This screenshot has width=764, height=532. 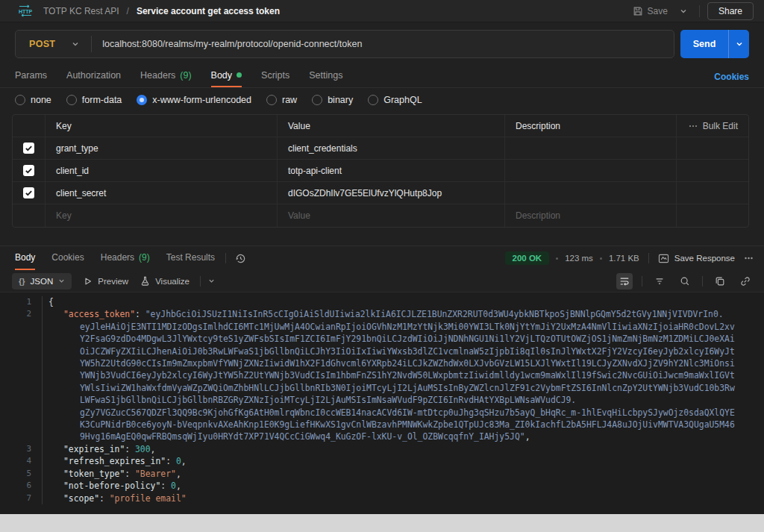 I want to click on code-line: 6"not-before-policy": 0,, so click(x=382, y=486).